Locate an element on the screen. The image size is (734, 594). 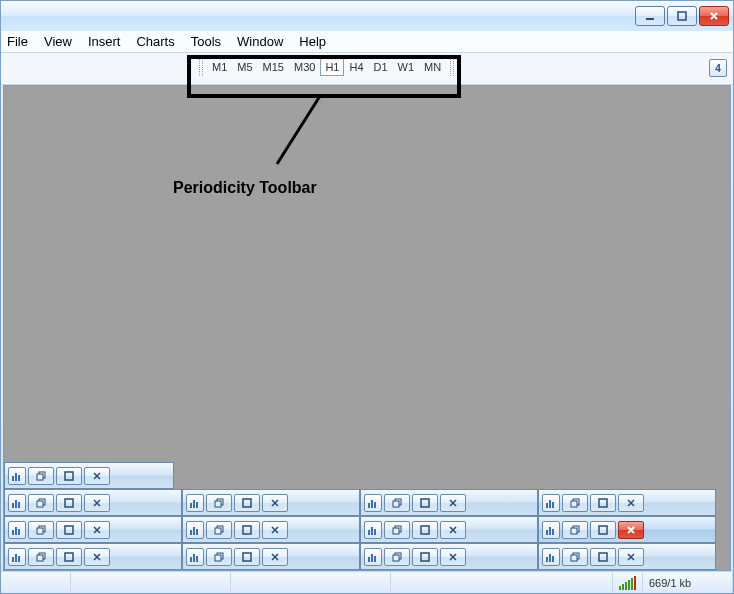
period-h1: H1 is located at coordinates (332, 67).